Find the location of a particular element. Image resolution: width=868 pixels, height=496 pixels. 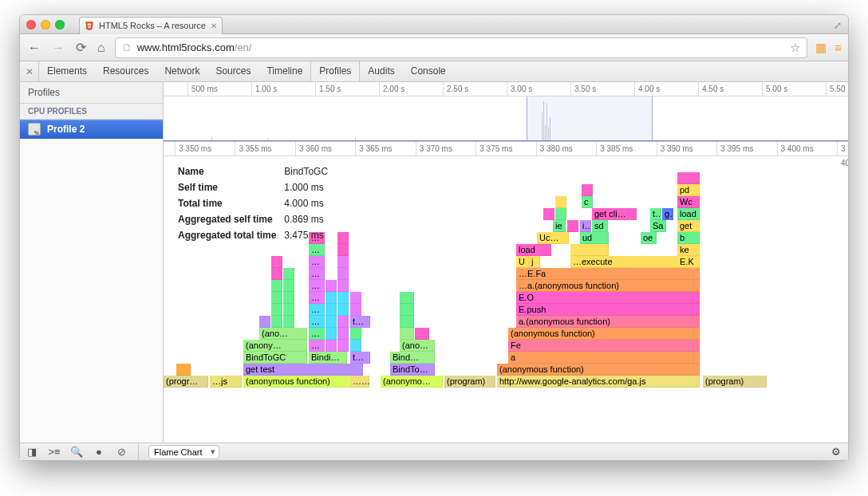

flame-bar: a.(anonymous function) is located at coordinates (608, 322).